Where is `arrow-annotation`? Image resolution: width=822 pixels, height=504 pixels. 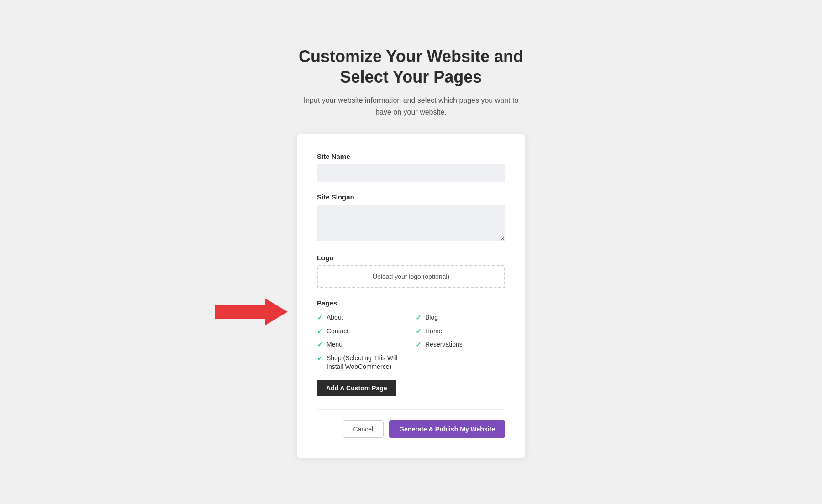
arrow-annotation is located at coordinates (251, 312).